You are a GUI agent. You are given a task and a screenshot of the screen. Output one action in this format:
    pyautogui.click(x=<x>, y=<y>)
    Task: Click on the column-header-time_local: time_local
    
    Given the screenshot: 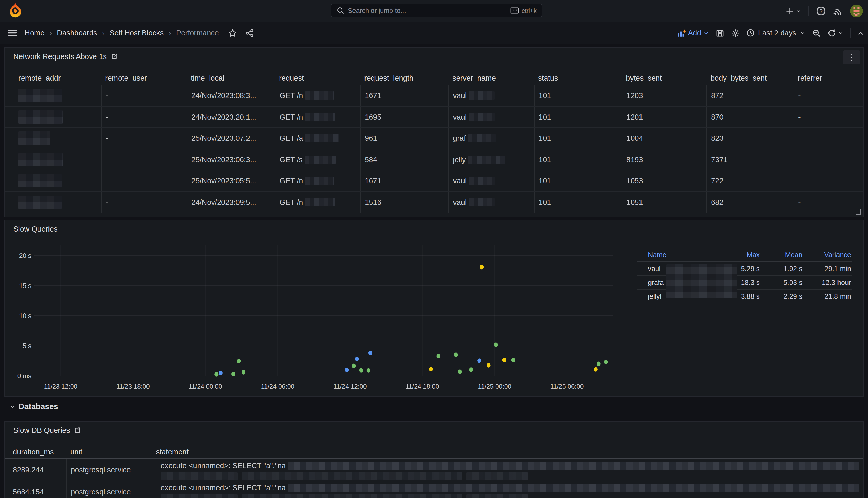 What is the action you would take?
    pyautogui.click(x=231, y=78)
    